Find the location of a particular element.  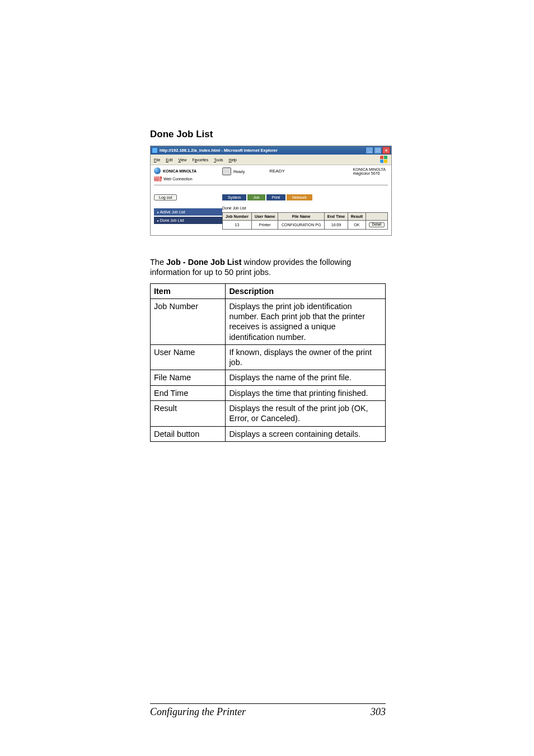

menu-edit: Edit is located at coordinates (169, 160).